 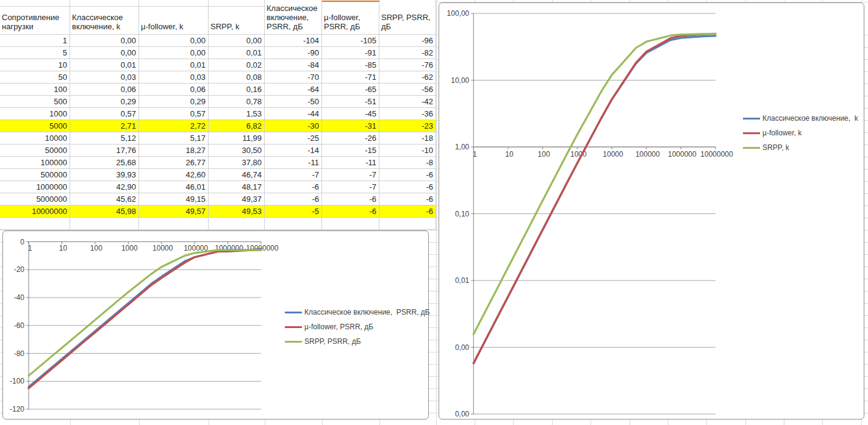 I want to click on table-cell: -96, so click(x=407, y=41).